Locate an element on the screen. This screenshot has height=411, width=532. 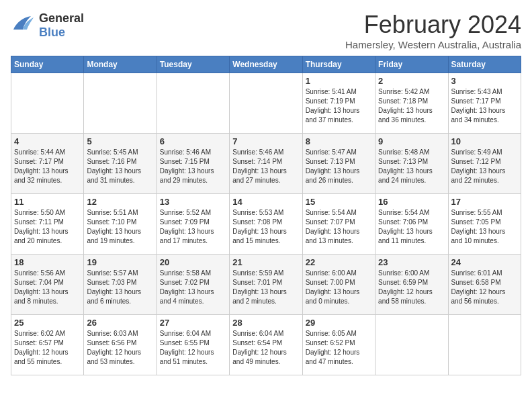
calendar-cell: 25Sunrise: 6:02 AM Sunset: 6:57 PM Dayli… is located at coordinates (48, 345).